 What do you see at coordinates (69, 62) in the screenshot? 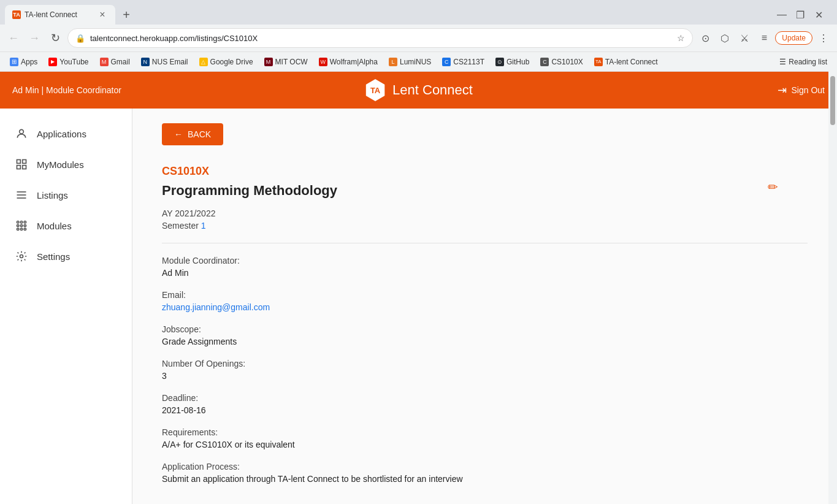
I see `bookmark-youtube: ▶ YouTube` at bounding box center [69, 62].